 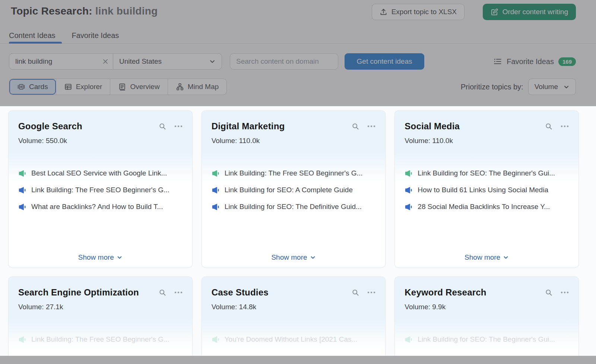 What do you see at coordinates (284, 61) in the screenshot?
I see `domain-search-input` at bounding box center [284, 61].